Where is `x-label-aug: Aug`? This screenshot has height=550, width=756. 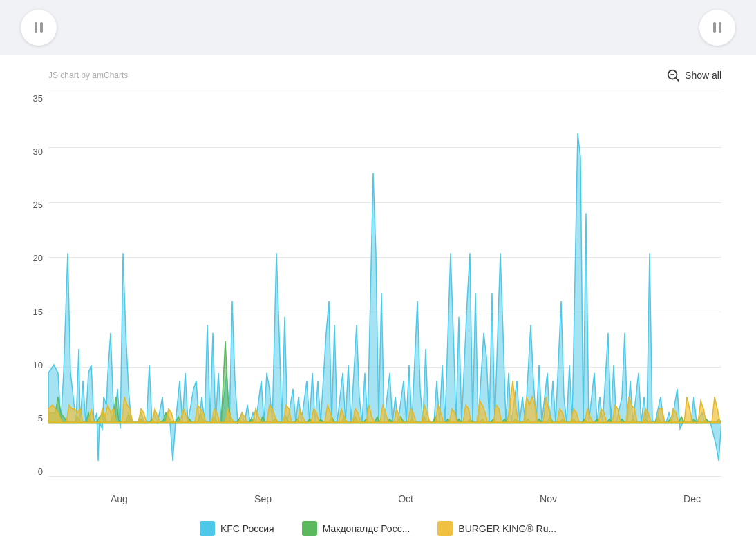 x-label-aug: Aug is located at coordinates (119, 499).